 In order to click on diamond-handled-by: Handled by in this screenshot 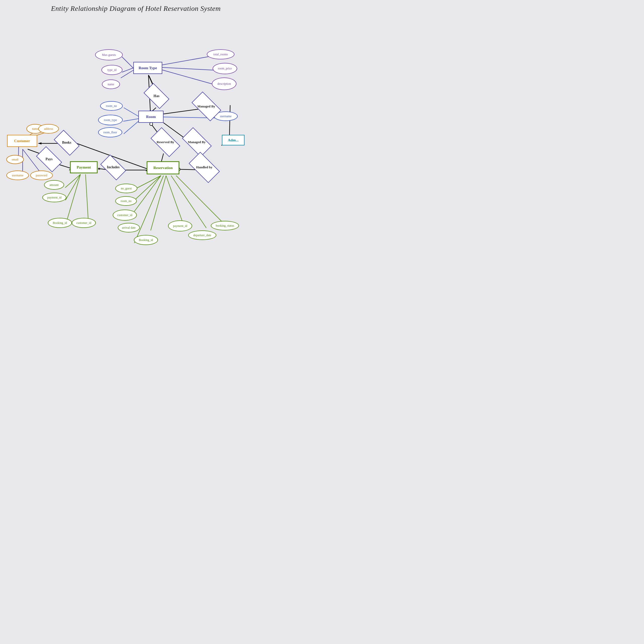, I will do `click(204, 167)`.